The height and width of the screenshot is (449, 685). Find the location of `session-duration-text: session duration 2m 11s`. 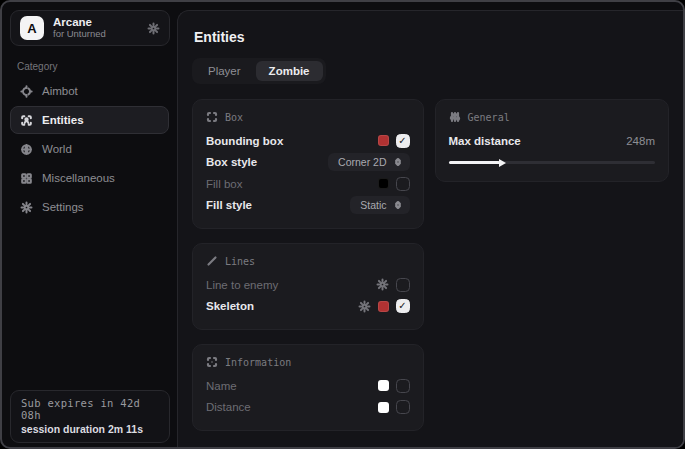

session-duration-text: session duration 2m 11s is located at coordinates (90, 429).